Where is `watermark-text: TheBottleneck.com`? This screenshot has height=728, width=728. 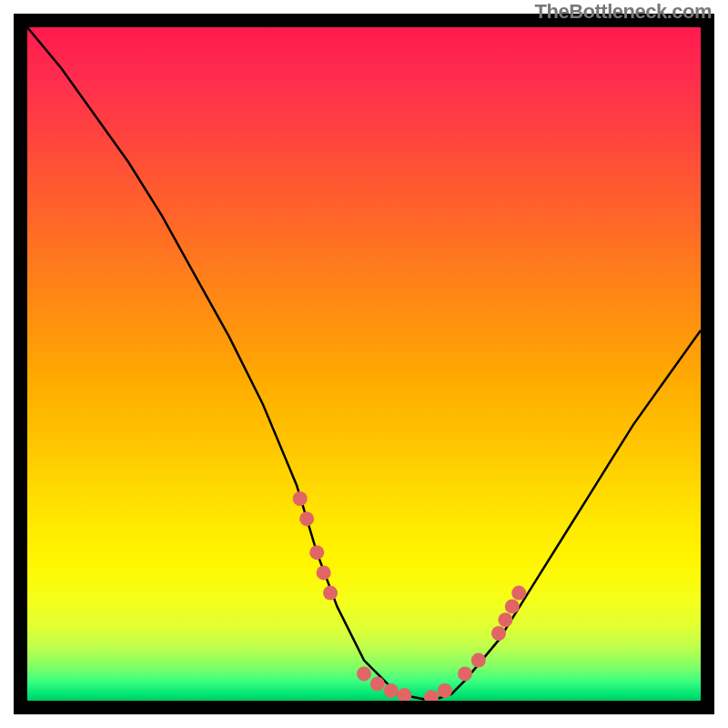
watermark-text: TheBottleneck.com is located at coordinates (623, 12).